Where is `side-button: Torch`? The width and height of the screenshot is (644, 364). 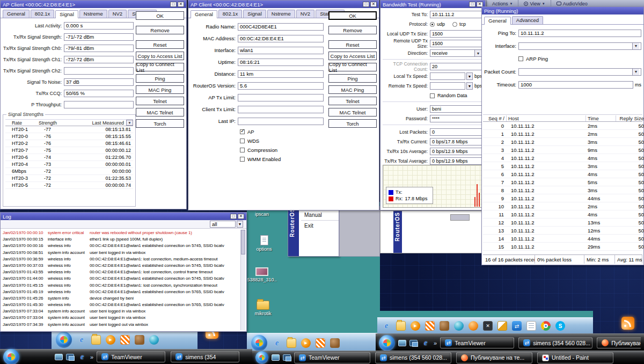
side-button: Torch is located at coordinates (353, 123).